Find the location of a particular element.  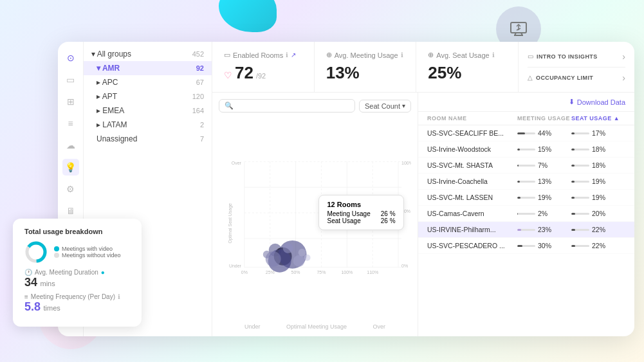

meeting-pct: 15% is located at coordinates (544, 149).